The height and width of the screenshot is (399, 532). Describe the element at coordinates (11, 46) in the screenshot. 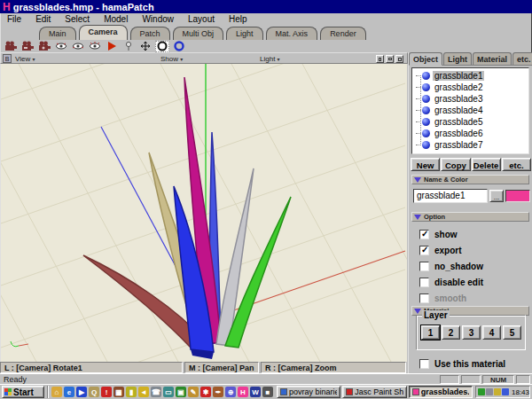

I see `camera1-icon` at that location.